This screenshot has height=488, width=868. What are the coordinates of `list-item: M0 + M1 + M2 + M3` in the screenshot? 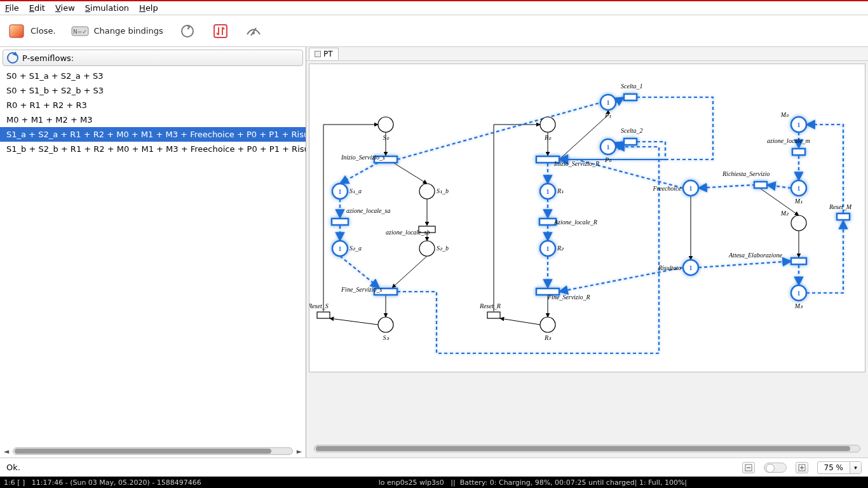 It's located at (153, 119).